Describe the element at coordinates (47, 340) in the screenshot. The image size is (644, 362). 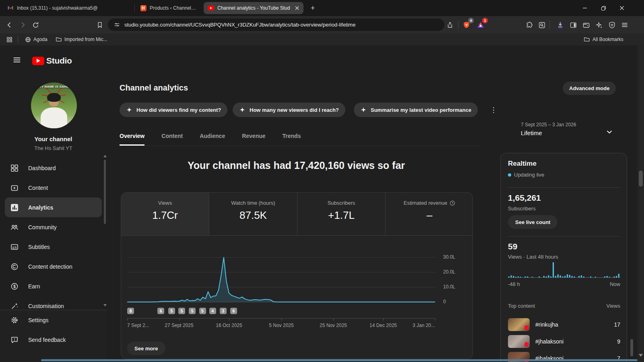
I see `sidebar-item-label: Send feedback` at that location.